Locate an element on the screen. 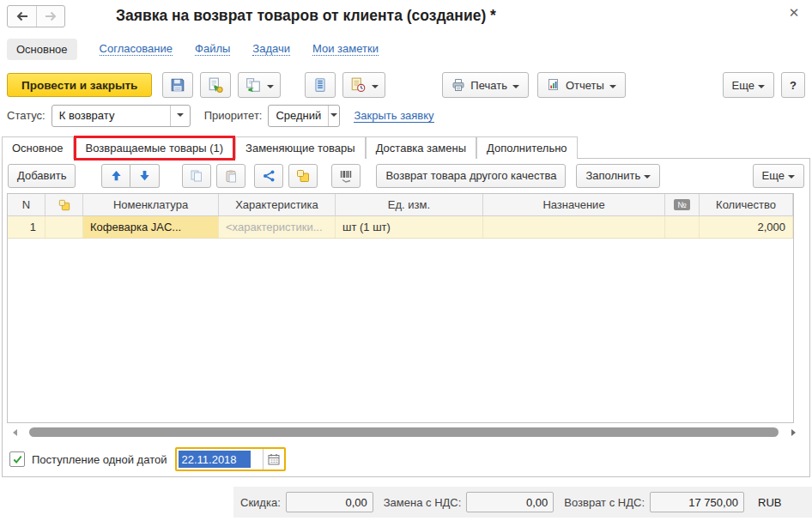 The image size is (812, 521). table-header-row: N Номенклатура Характеристика Ед. изм. Н… is located at coordinates (400, 205).